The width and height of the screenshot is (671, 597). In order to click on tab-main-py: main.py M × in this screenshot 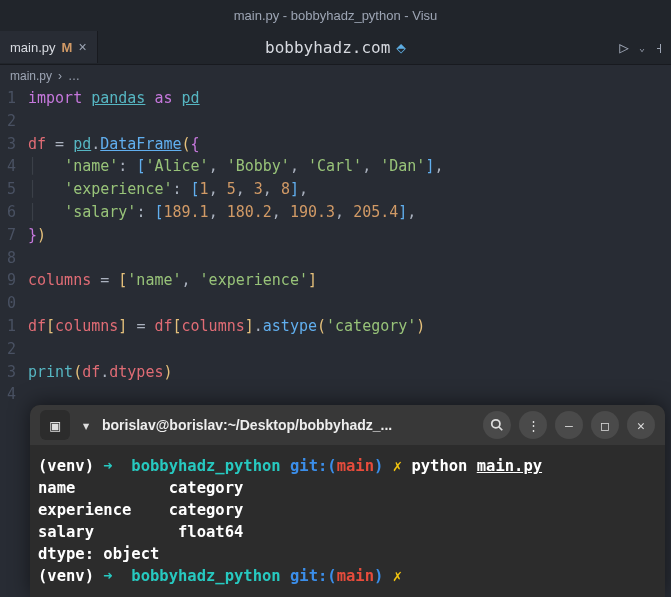, I will do `click(49, 47)`.